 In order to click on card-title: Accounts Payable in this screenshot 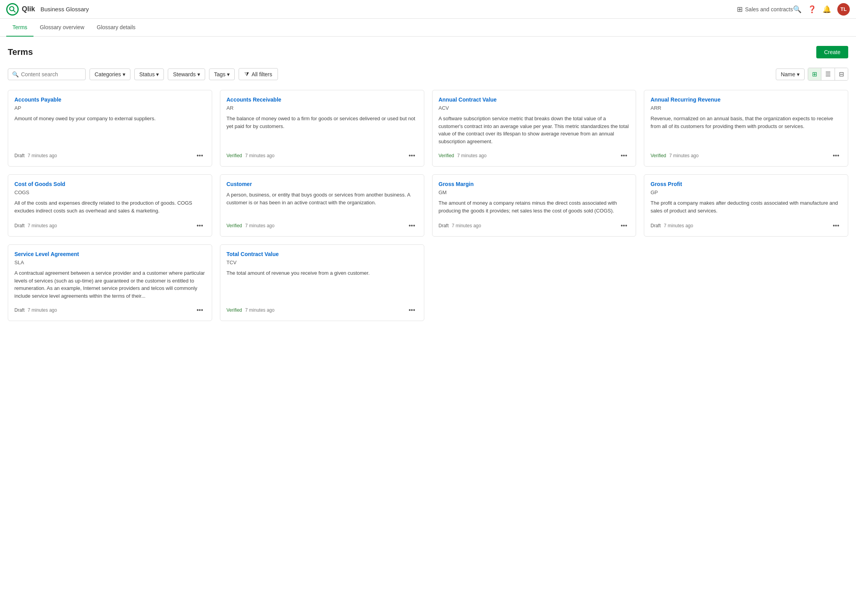, I will do `click(110, 100)`.